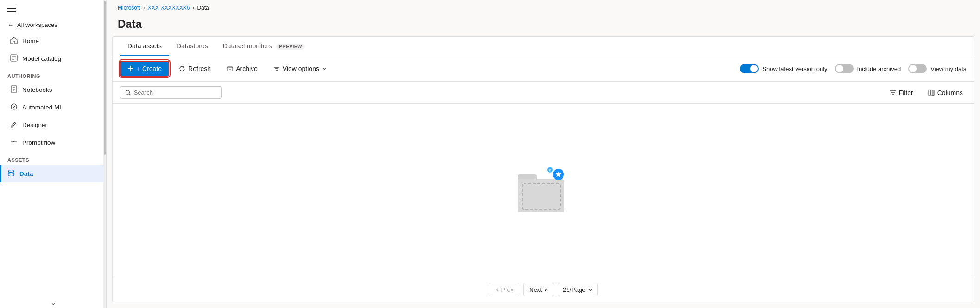 The image size is (980, 308). Describe the element at coordinates (193, 8) in the screenshot. I see `breadcrumb-sep2: ›` at that location.